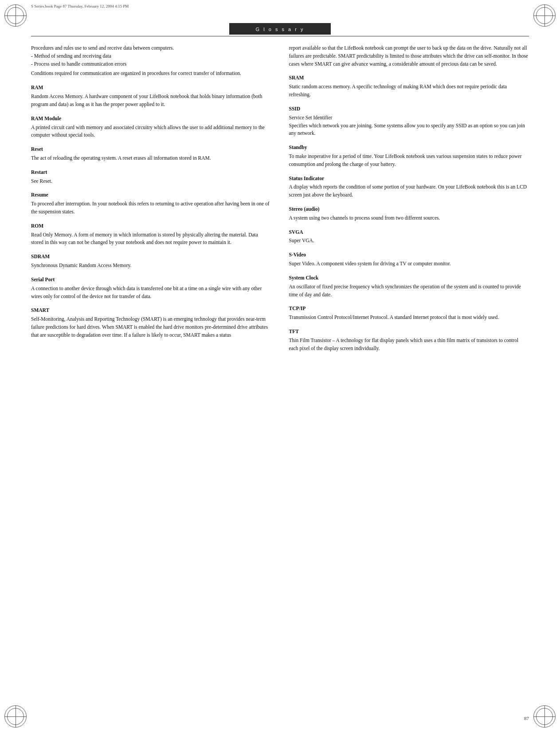 The width and height of the screenshot is (560, 732). Describe the element at coordinates (404, 344) in the screenshot. I see `def-tft: Thin Film Transistor – A technology for …` at that location.